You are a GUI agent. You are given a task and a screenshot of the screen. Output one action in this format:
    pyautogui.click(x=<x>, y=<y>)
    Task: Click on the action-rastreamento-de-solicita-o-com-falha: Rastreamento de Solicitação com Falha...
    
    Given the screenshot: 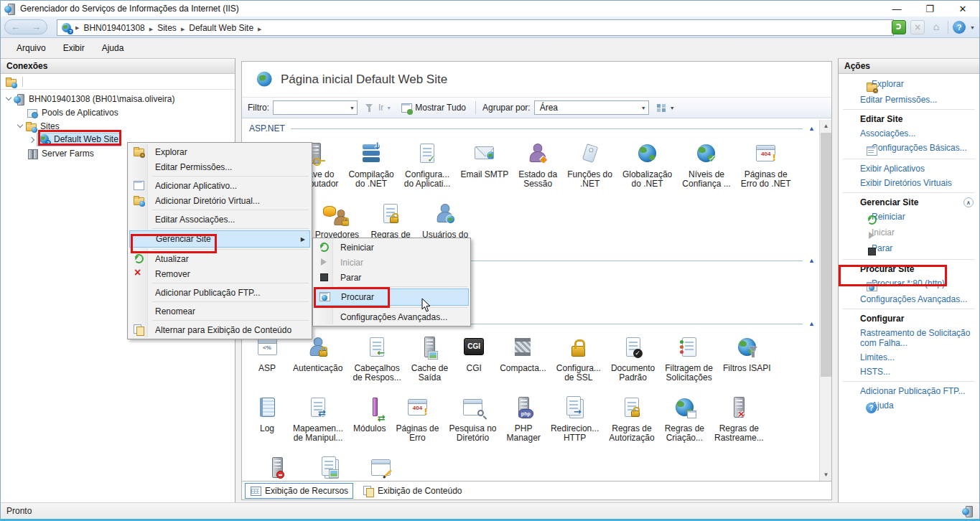 What is the action you would take?
    pyautogui.click(x=909, y=338)
    